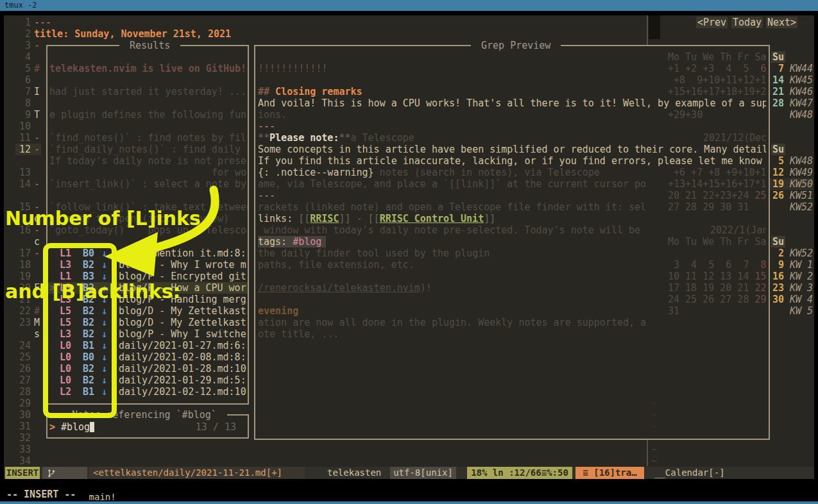 The width and height of the screenshot is (818, 504). Describe the element at coordinates (520, 473) in the screenshot. I see `progress-segment: 18% ln :12/66≡%:50` at that location.